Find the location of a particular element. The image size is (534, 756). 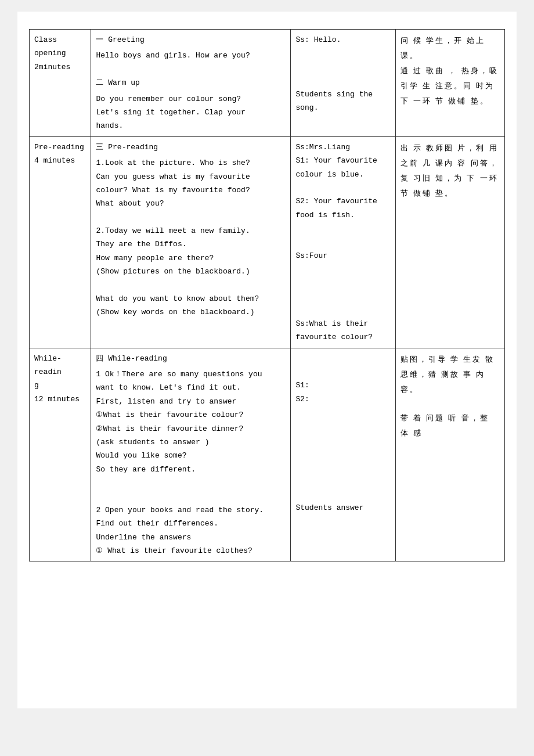

student-response: Ss:Mrs.Liang is located at coordinates (342, 147).